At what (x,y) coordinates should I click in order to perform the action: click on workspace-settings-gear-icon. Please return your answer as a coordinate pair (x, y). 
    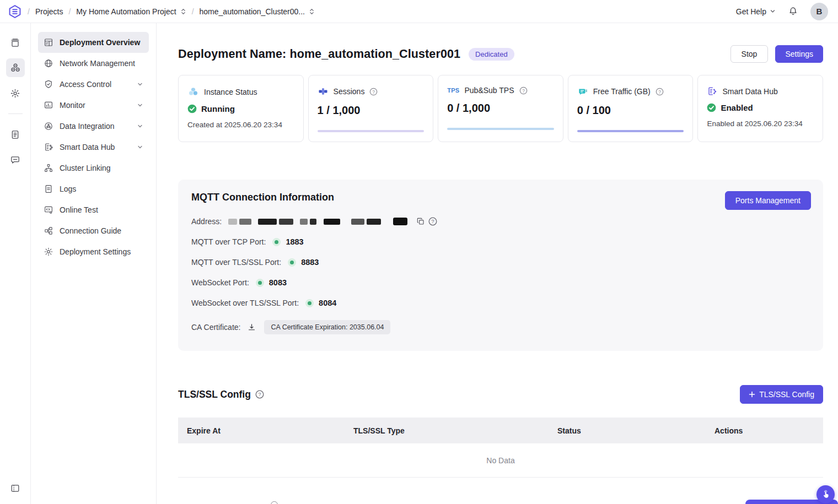
    Looking at the image, I should click on (15, 93).